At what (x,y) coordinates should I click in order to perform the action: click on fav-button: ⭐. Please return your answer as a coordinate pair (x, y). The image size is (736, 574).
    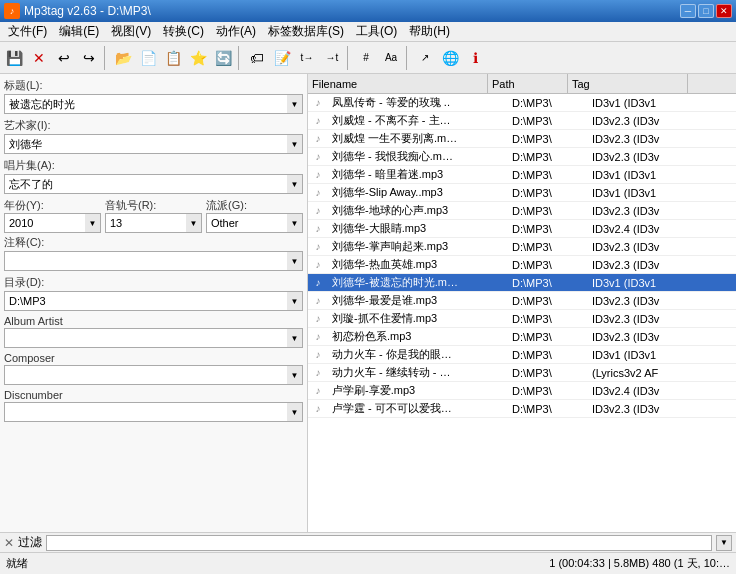
    Looking at the image, I should click on (198, 58).